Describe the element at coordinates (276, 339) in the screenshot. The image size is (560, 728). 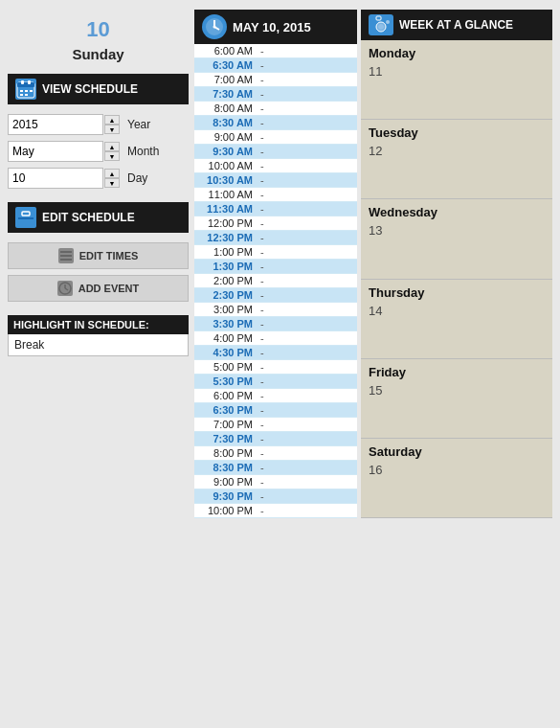
I see `schedule-row: 4:00 PM-` at that location.